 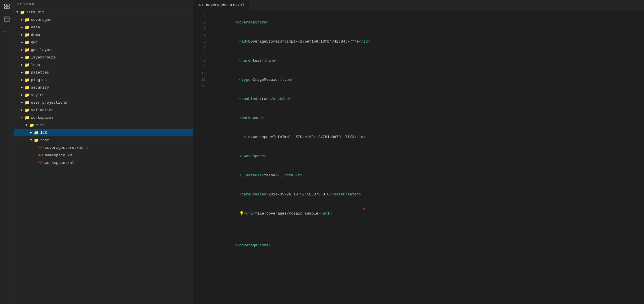 What do you see at coordinates (104, 20) in the screenshot?
I see `tree-item-coverages: ▶ 📁 coverages` at bounding box center [104, 20].